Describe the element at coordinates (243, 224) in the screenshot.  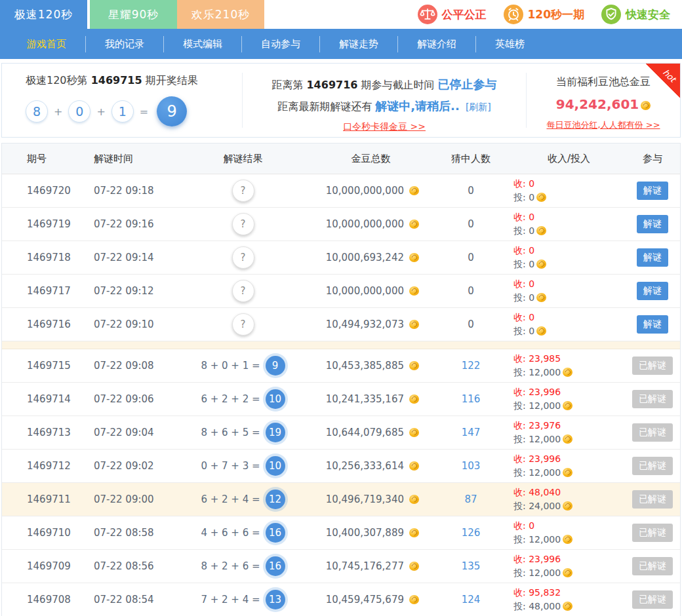
I see `result-cell: ?` at that location.